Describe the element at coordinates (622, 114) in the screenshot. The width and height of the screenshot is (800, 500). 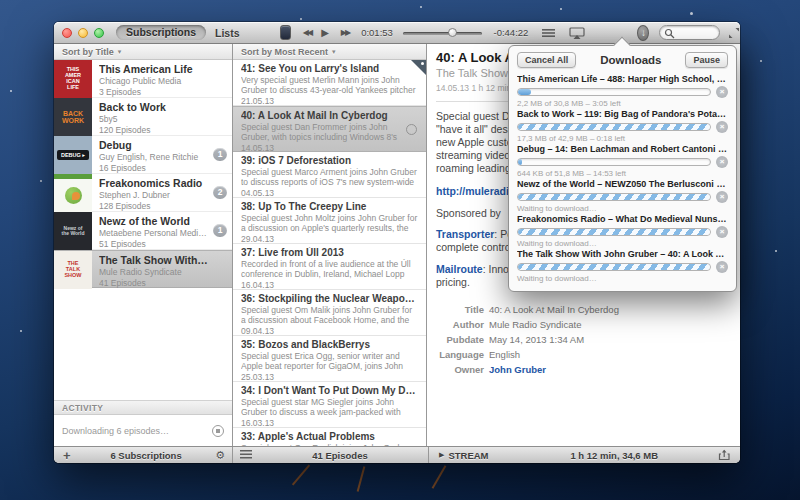
I see `download-item-title: Back to Work – 119: Big Bag of Pandora's…` at that location.